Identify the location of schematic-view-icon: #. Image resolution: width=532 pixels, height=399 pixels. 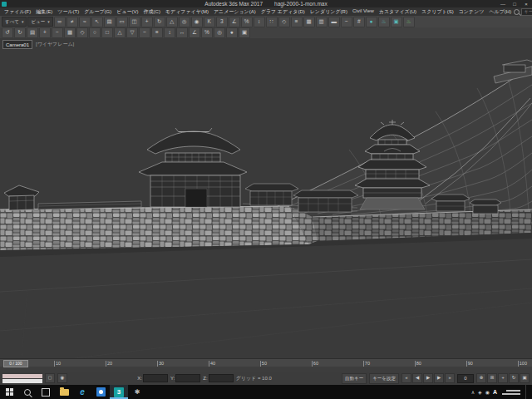
(359, 22).